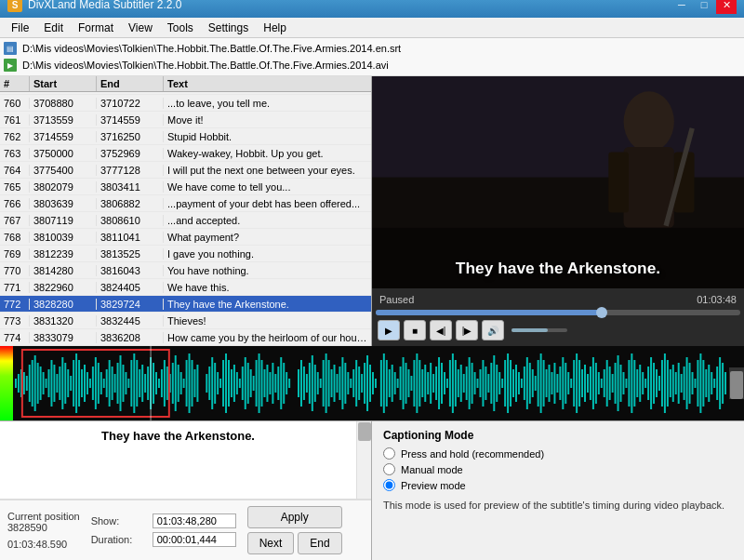 This screenshot has height=560, width=744. What do you see at coordinates (180, 28) in the screenshot?
I see `menu-tools: Tools` at bounding box center [180, 28].